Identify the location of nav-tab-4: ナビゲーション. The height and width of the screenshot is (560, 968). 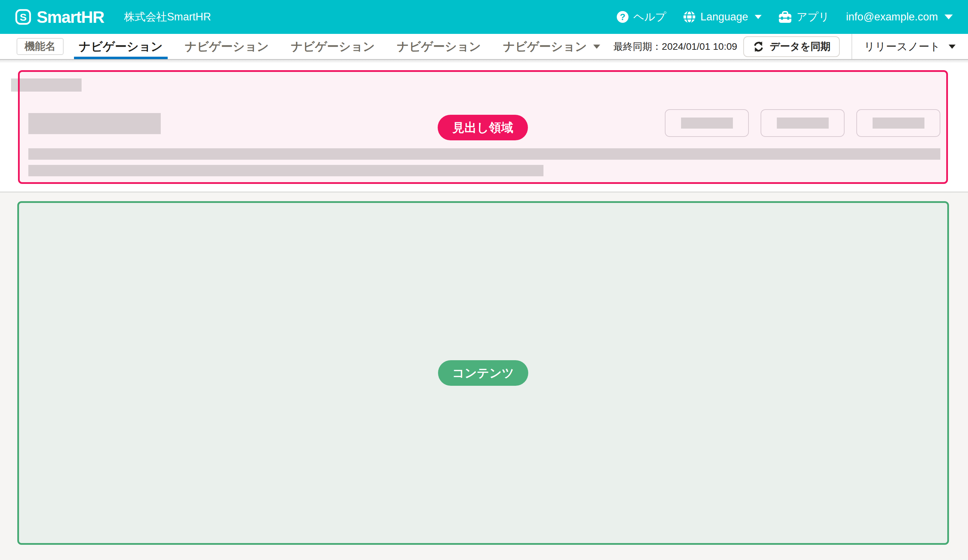
(439, 46).